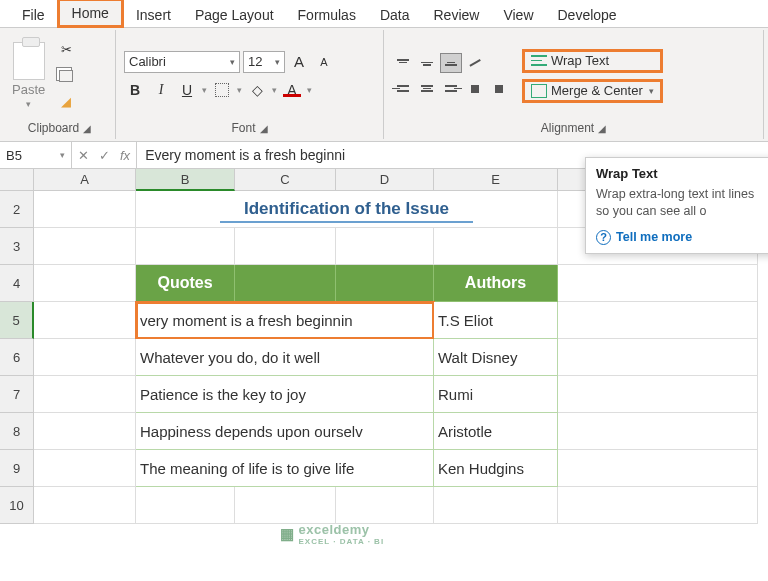  Describe the element at coordinates (403, 63) in the screenshot. I see `align-top-button` at that location.